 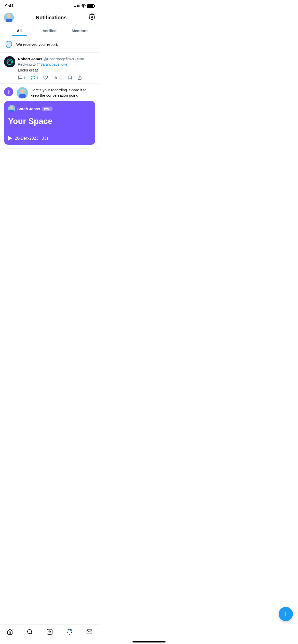 I want to click on tweet-reply-info: Replying to @SarahJpageflows, so click(x=57, y=64).